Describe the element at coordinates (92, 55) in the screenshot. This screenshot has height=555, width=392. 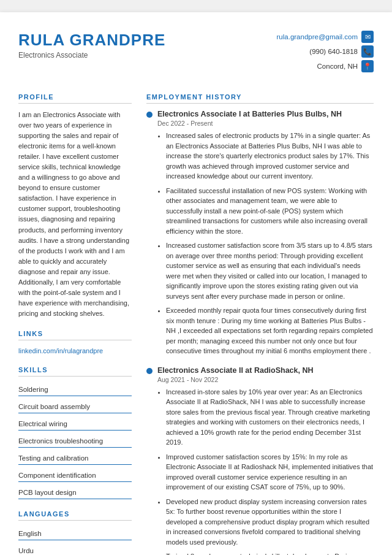
I see `candidate-title: Electronics Associate` at that location.